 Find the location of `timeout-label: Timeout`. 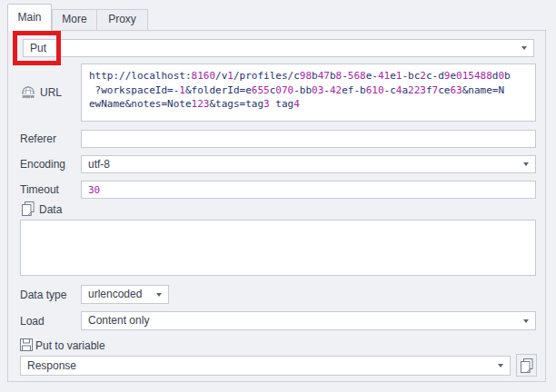

timeout-label: Timeout is located at coordinates (40, 190).